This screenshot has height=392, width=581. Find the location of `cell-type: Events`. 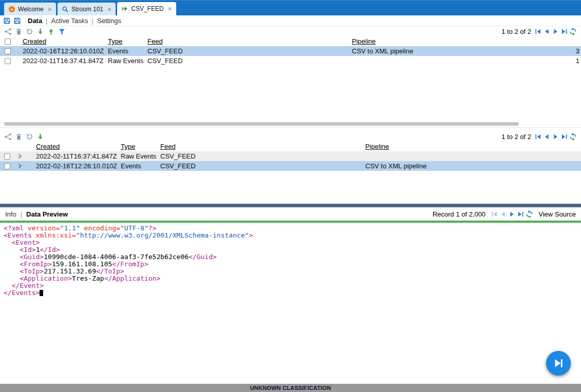

cell-type: Events is located at coordinates (123, 51).